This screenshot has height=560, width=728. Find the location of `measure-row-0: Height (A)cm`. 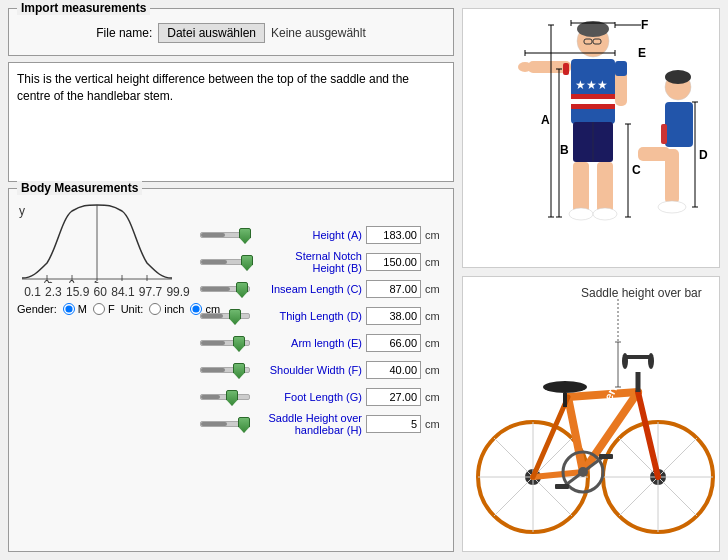

measure-row-0: Height (A)cm is located at coordinates (354, 235).